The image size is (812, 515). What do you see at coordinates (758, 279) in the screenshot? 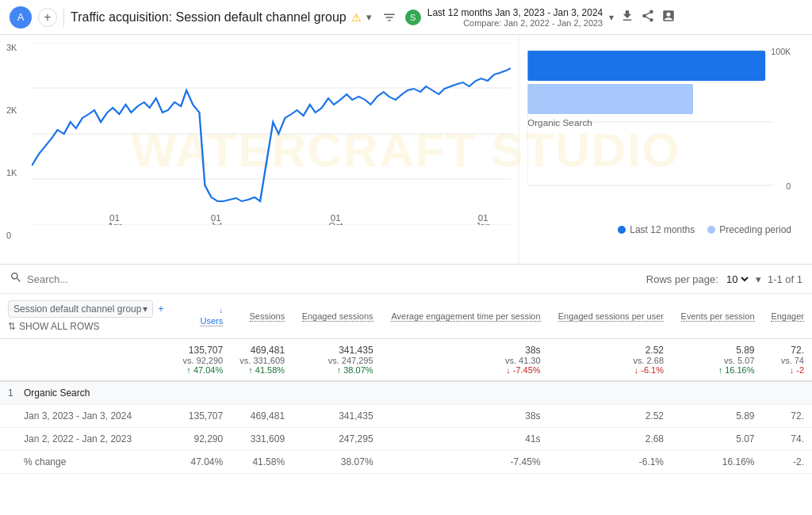
I see `chevron-down-icon-rows: ▾` at bounding box center [758, 279].